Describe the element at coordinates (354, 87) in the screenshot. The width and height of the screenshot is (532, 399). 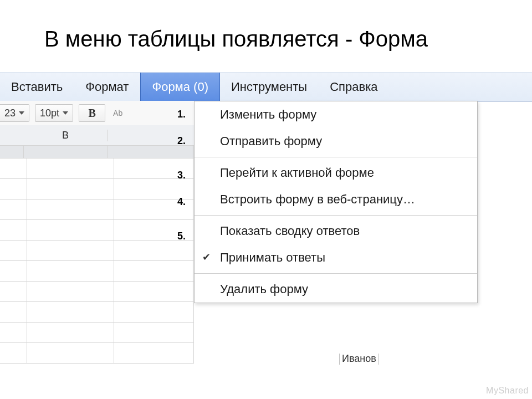
I see `menu-help: Справка` at that location.